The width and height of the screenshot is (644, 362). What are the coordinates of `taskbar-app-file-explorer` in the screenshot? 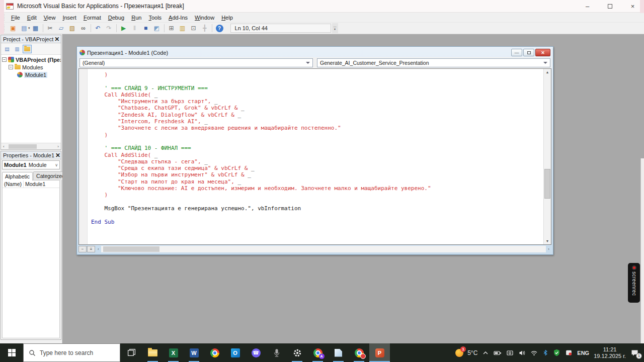 It's located at (153, 353).